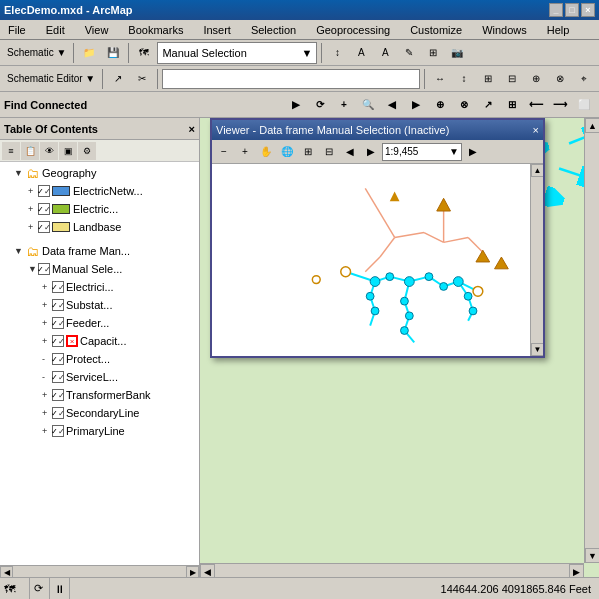  What do you see at coordinates (536, 105) in the screenshot?
I see `fc-btn-11: ⟵` at bounding box center [536, 105].